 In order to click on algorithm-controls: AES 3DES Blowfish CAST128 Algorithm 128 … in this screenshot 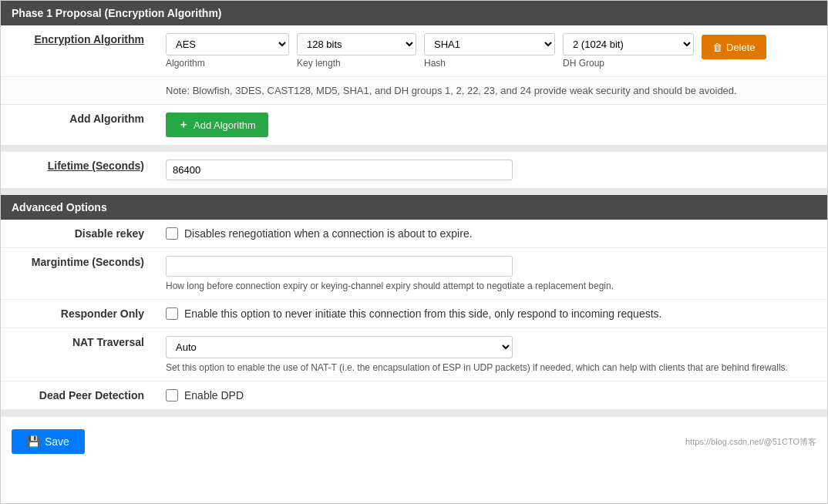, I will do `click(491, 51)`.